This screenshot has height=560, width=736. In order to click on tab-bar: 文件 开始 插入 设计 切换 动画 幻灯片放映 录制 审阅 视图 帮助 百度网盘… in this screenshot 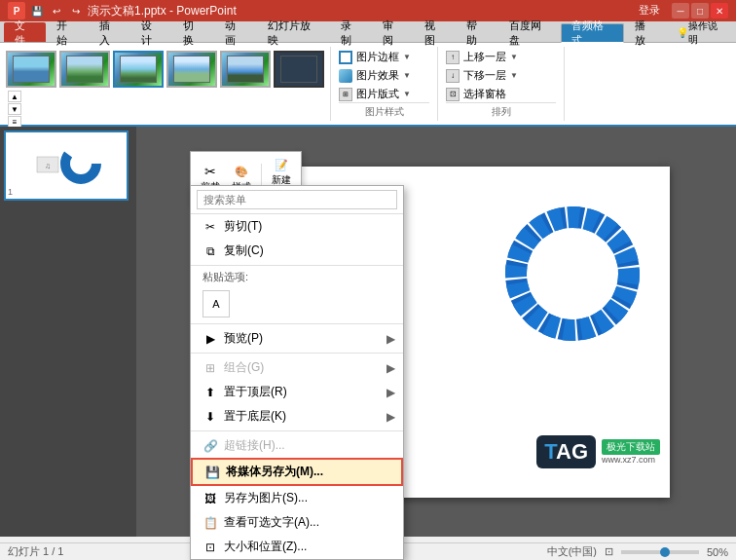, I will do `click(368, 32)`.